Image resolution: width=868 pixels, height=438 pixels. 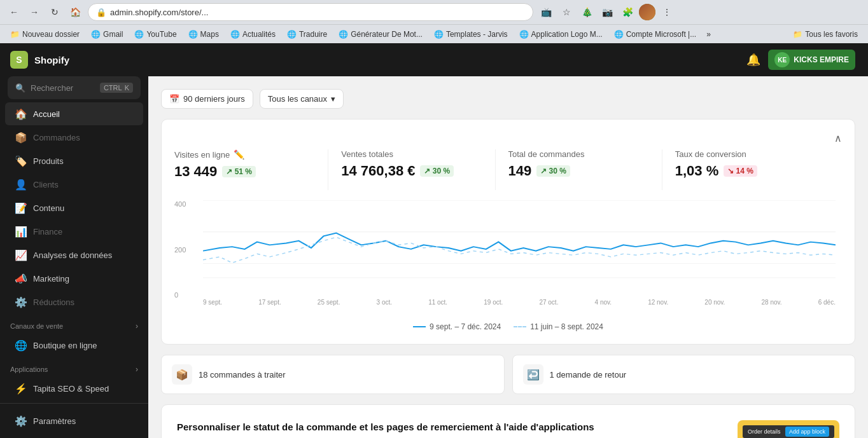 I want to click on bookmark-gmail: 🌐 Gmail, so click(x=107, y=34).